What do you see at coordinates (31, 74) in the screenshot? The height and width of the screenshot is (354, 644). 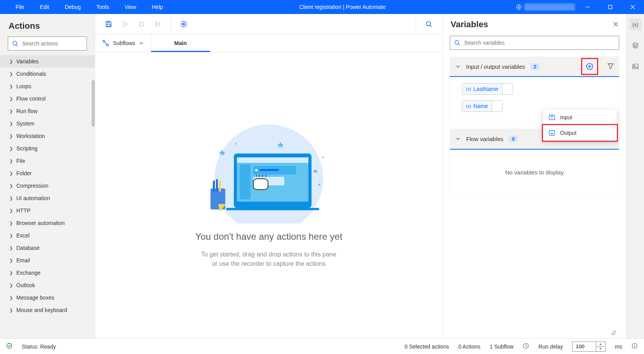 I see `category-label: Conditionals` at bounding box center [31, 74].